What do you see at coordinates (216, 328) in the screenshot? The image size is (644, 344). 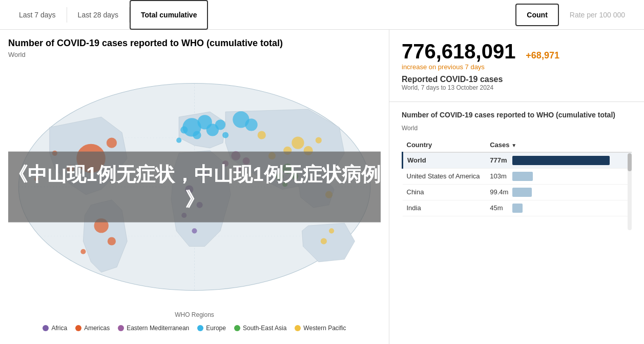 I see `europe-label: Europe` at bounding box center [216, 328].